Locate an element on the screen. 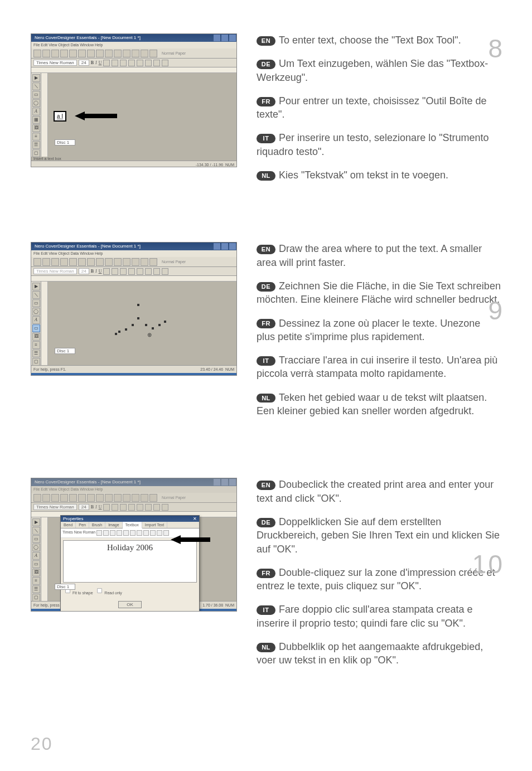  dialog-title: Properties is located at coordinates (73, 518).